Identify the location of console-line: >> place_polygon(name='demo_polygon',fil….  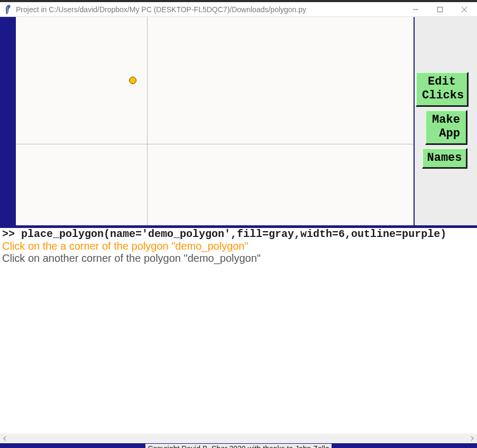
(238, 234).